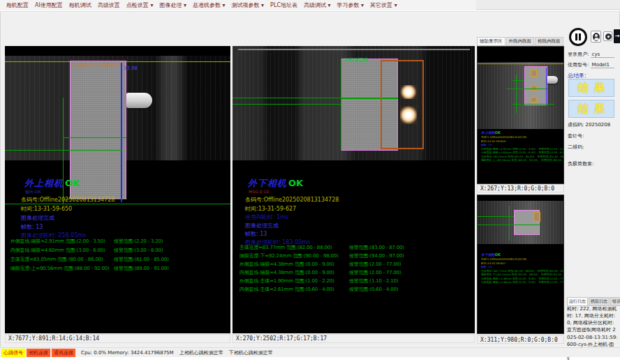  What do you see at coordinates (384, 6) in the screenshot?
I see `tool-item-other-settings: 其它设置 ▾` at bounding box center [384, 6].